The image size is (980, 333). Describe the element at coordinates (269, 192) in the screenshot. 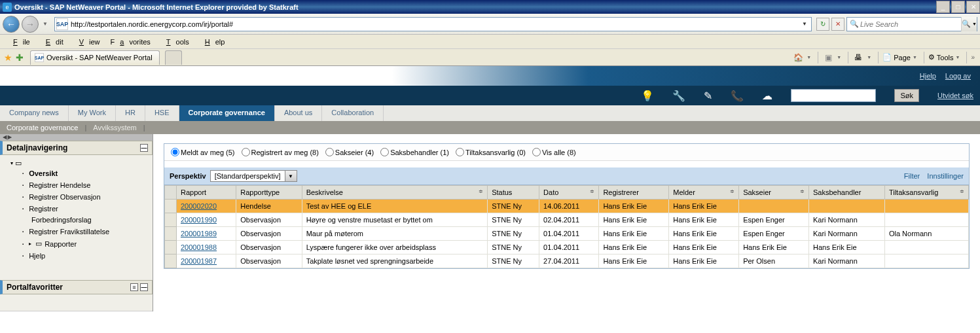

I see `col-rapporttype: Rapporttype` at that location.